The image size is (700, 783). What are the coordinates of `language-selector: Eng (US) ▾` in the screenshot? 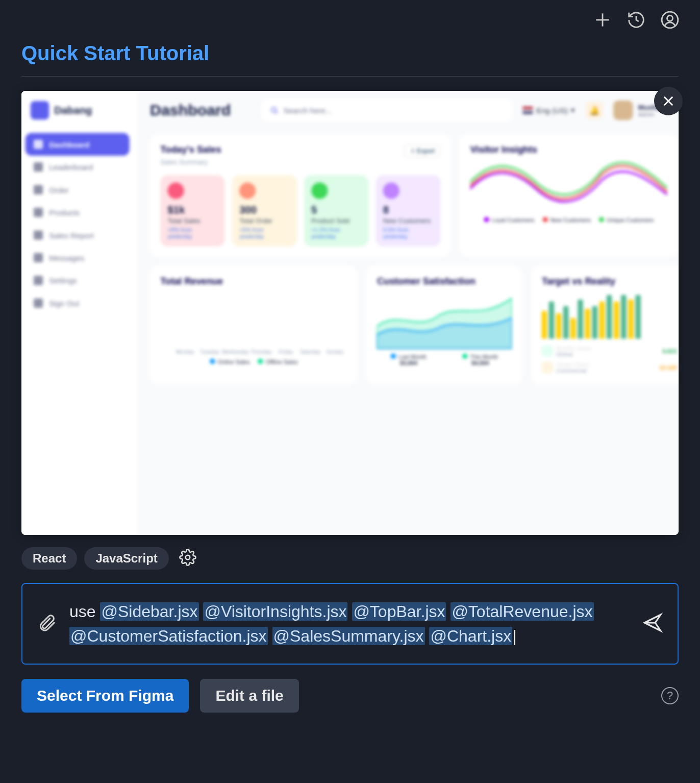 It's located at (549, 110).